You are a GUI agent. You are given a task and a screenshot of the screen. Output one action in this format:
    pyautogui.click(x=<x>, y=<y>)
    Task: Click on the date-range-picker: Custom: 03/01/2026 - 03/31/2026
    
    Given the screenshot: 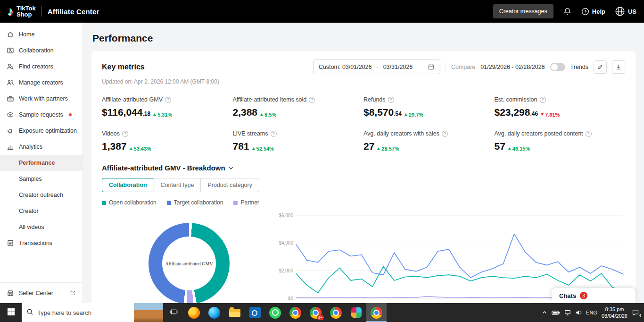 What is the action you would take?
    pyautogui.click(x=377, y=67)
    